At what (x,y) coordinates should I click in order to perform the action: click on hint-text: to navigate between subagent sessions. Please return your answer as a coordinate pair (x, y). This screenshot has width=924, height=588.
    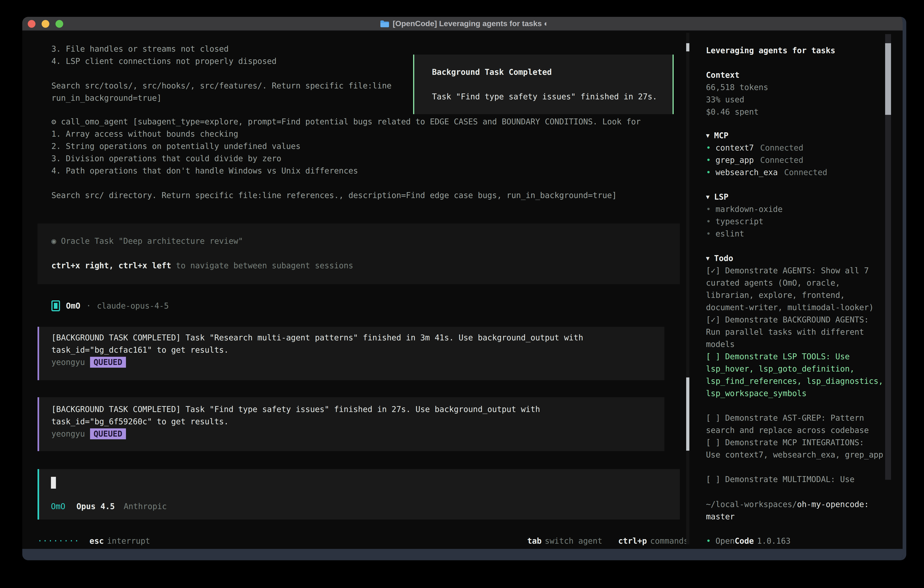
    Looking at the image, I should click on (262, 266).